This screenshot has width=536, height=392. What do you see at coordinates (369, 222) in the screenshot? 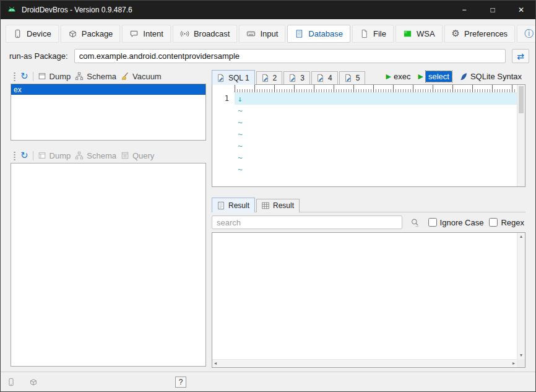
I see `result-search-row: Ignore Case Regex` at bounding box center [369, 222].